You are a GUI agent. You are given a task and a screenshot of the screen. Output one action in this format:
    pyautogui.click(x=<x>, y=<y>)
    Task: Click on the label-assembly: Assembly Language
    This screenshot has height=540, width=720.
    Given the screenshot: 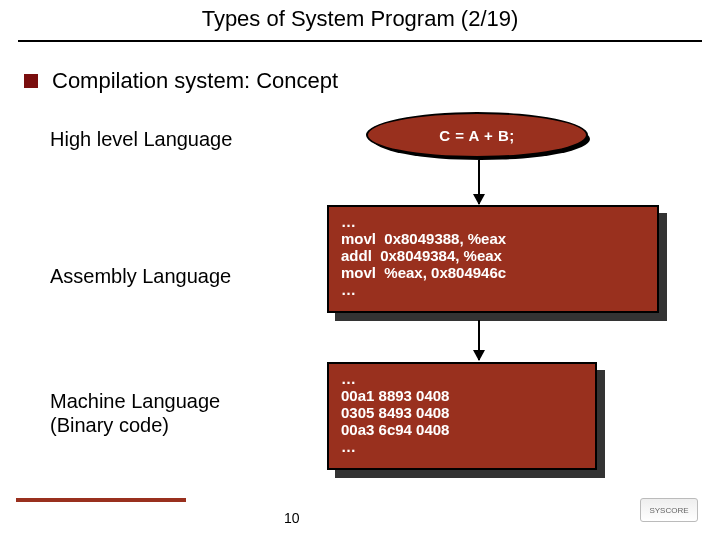 What is the action you would take?
    pyautogui.click(x=140, y=276)
    